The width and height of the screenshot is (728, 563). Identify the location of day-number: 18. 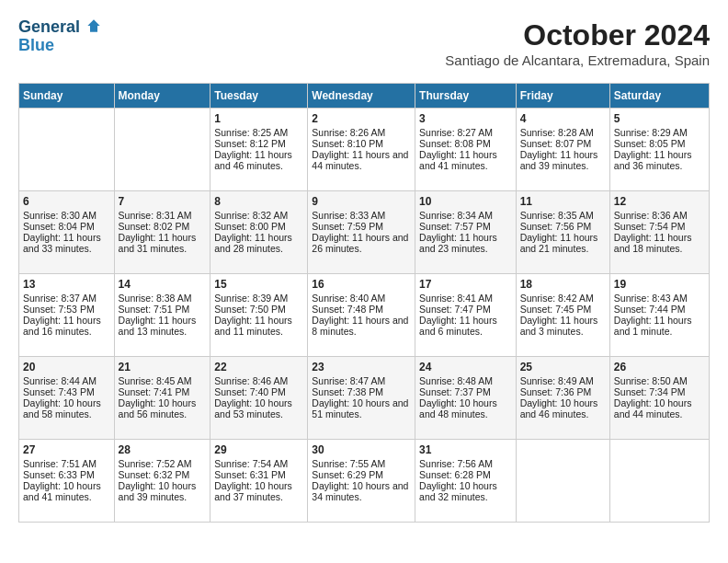
(563, 284).